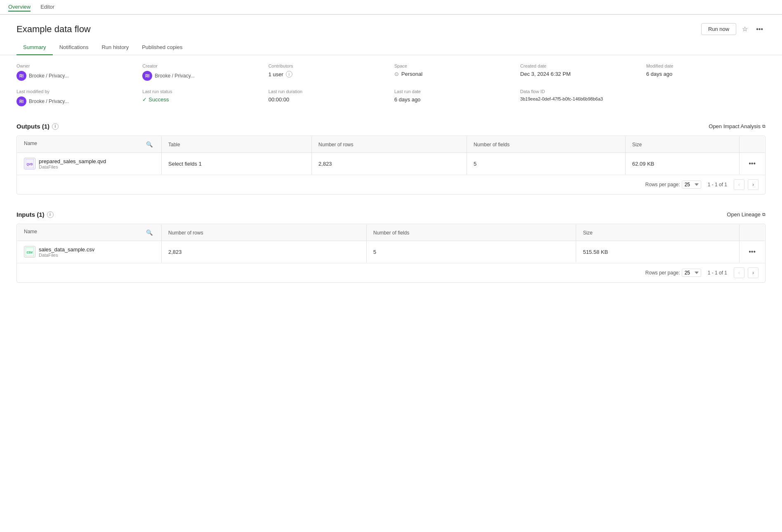  I want to click on csv-file-icon: CSV, so click(30, 252).